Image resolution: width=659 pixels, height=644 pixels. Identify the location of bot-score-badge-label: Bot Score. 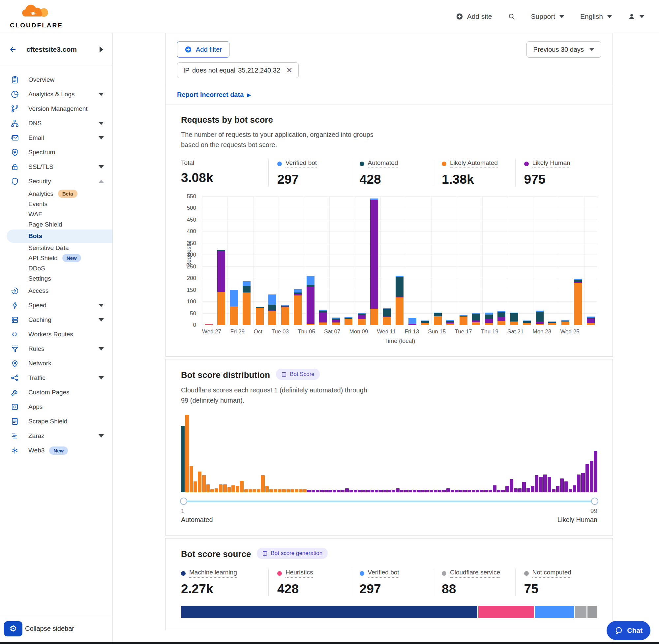
(302, 374).